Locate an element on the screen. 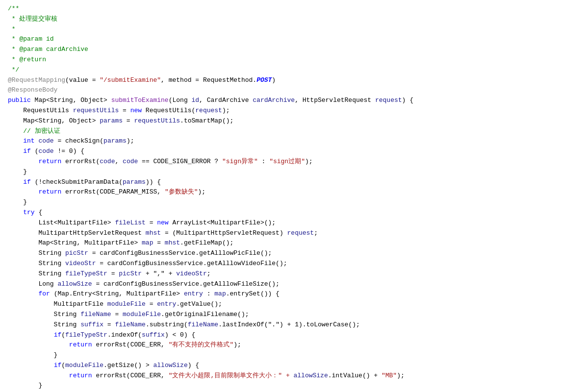 Image resolution: width=562 pixels, height=392 pixels. code-token: = cardConfigBusinessService.getAlllowFil… is located at coordinates (186, 284).